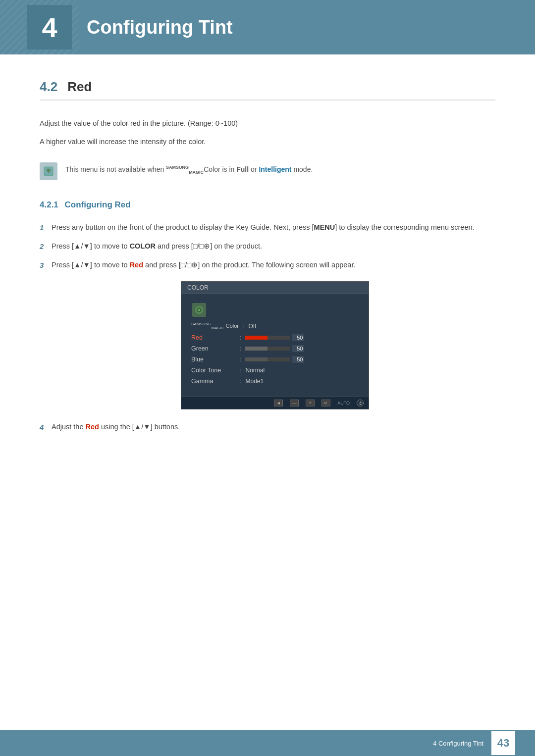 This screenshot has width=535, height=756. What do you see at coordinates (50, 27) in the screenshot?
I see `chapter-number-box: 4` at bounding box center [50, 27].